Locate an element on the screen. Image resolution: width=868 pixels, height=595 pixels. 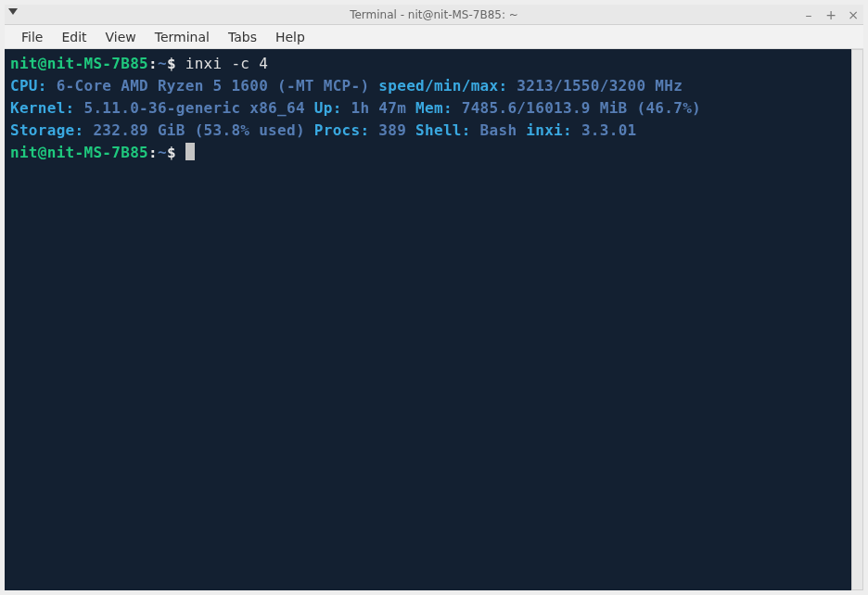
kernel-label: Kernel: is located at coordinates (43, 108).